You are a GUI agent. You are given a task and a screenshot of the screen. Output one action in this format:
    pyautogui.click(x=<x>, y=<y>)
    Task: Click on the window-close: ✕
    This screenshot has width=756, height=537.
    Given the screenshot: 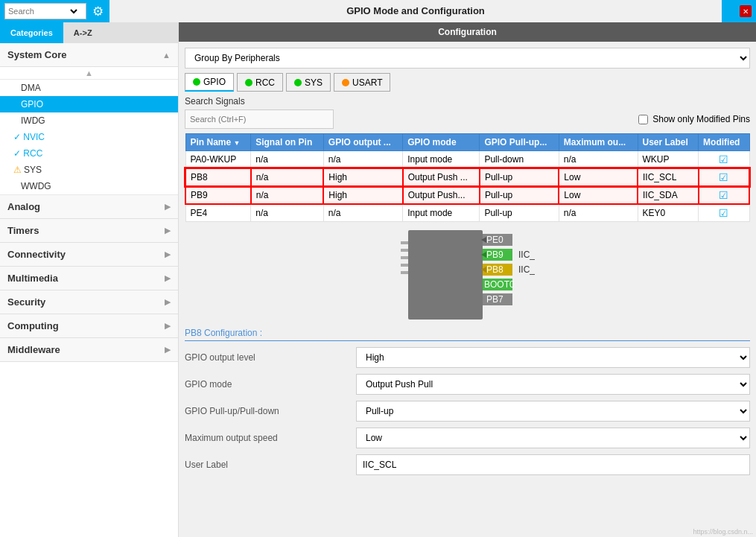 What is the action you would take?
    pyautogui.click(x=746, y=11)
    